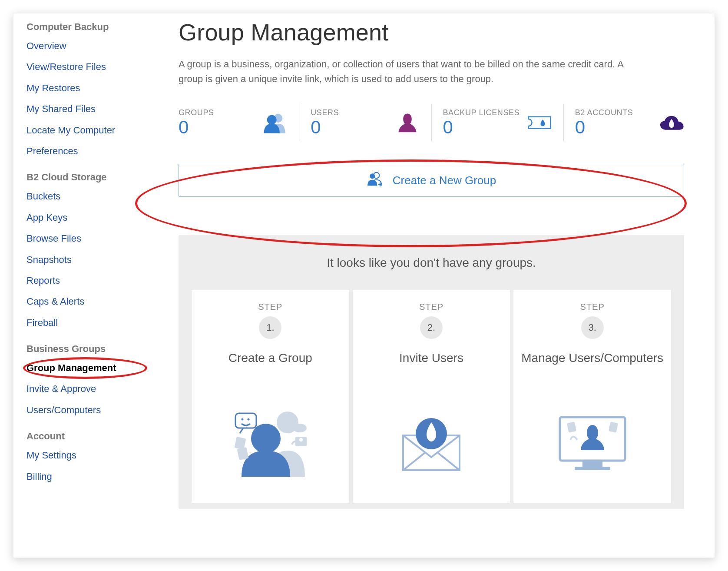  What do you see at coordinates (275, 123) in the screenshot?
I see `groups-icon` at bounding box center [275, 123].